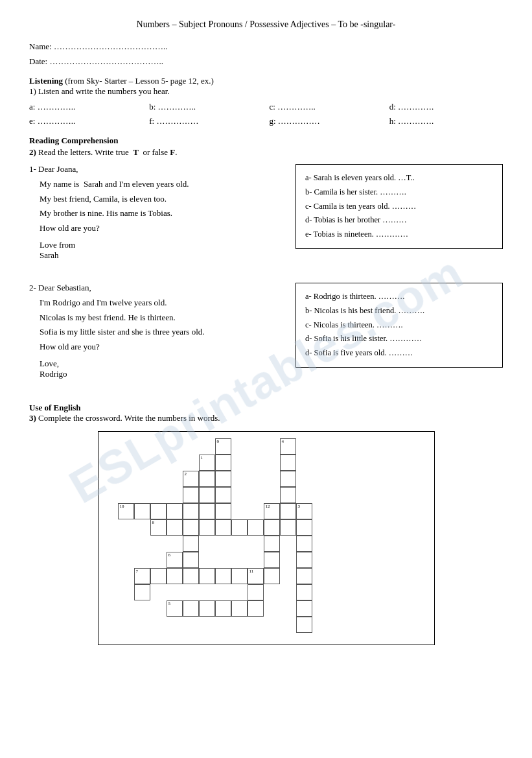 The width and height of the screenshot is (532, 758). I want to click on cw-4-r1, so click(288, 463).